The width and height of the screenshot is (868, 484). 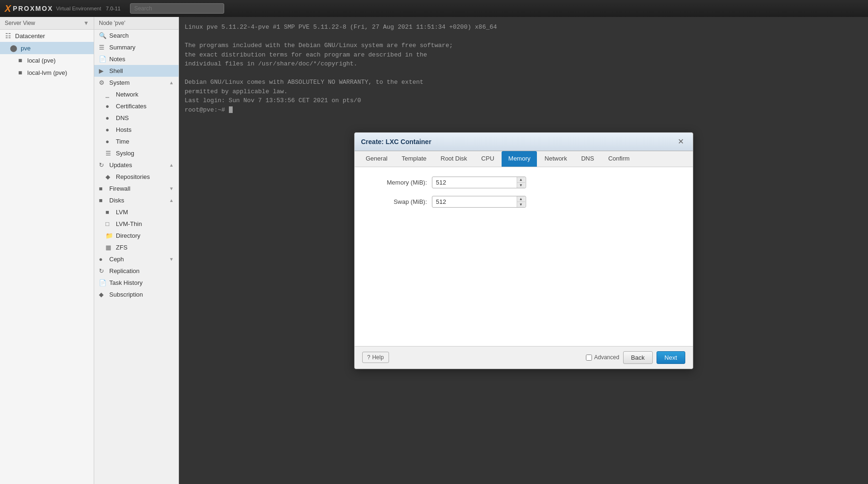 What do you see at coordinates (519, 159) in the screenshot?
I see `tab-memory: Memory` at bounding box center [519, 159].